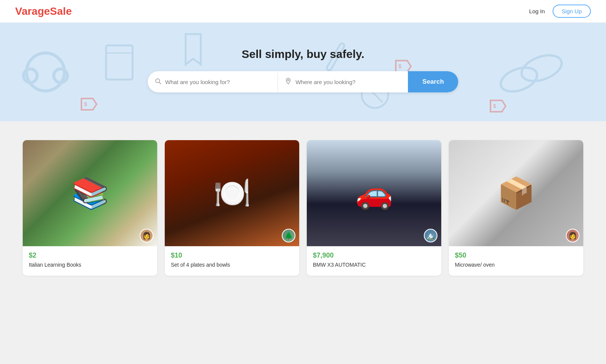 Image resolution: width=606 pixels, height=364 pixels. I want to click on product-title: Set of 4 plates and bowls, so click(232, 265).